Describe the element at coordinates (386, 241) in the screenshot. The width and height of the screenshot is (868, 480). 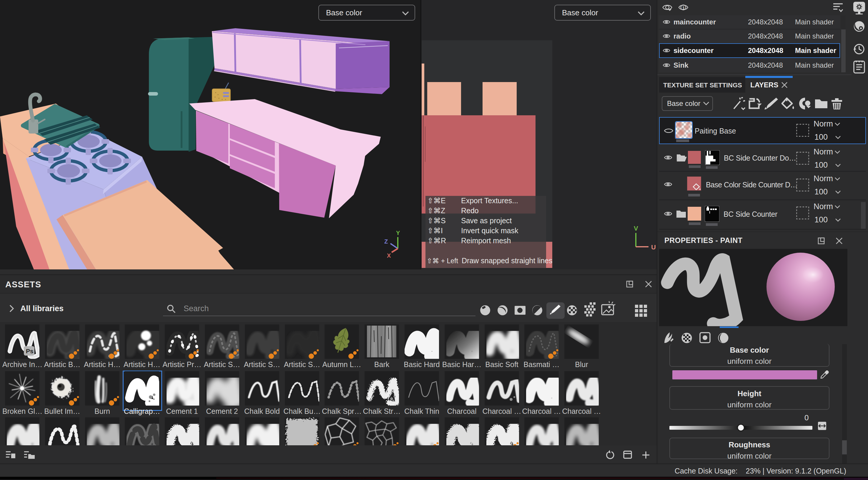
I see `svg-text: Z` at that location.